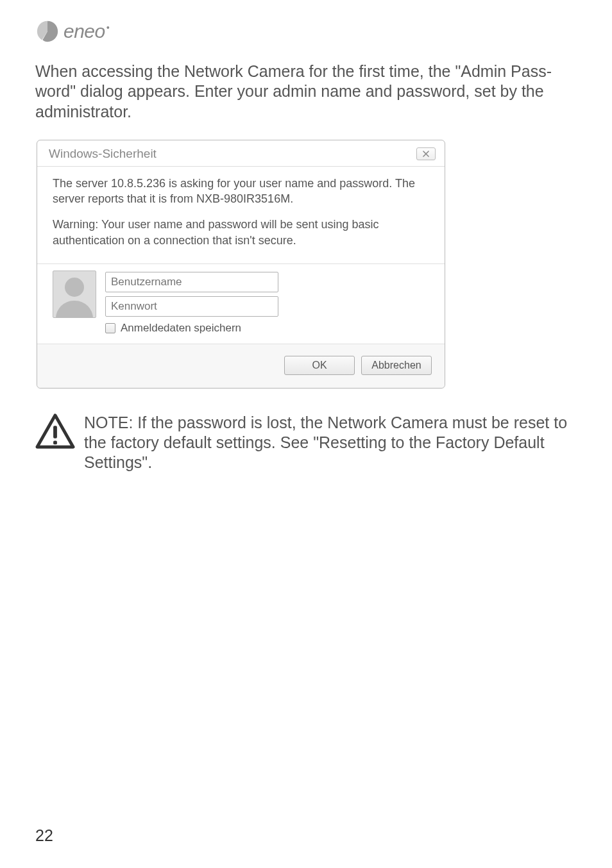 This screenshot has width=612, height=868. I want to click on password-input, so click(192, 306).